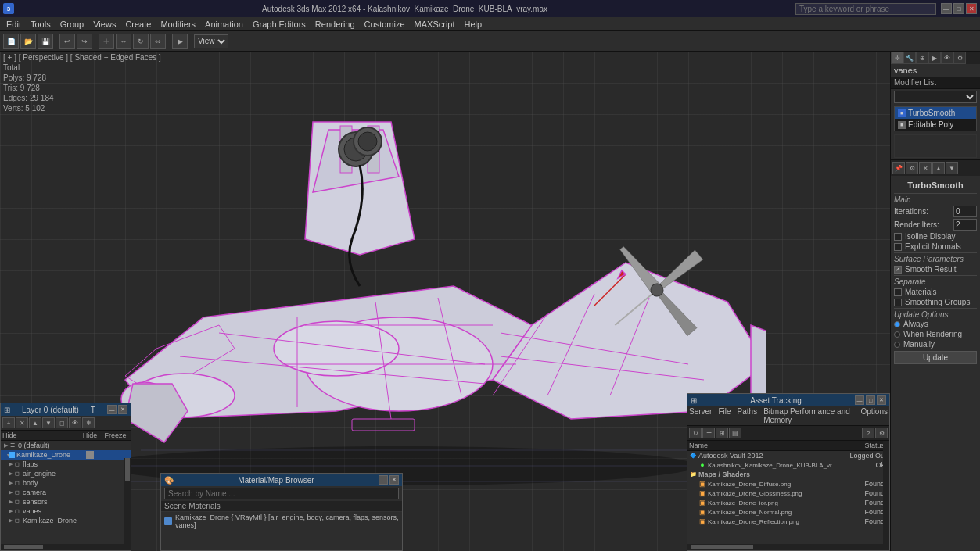 This screenshot has width=980, height=551. I want to click on ts-radio-manually: Manually, so click(935, 344).